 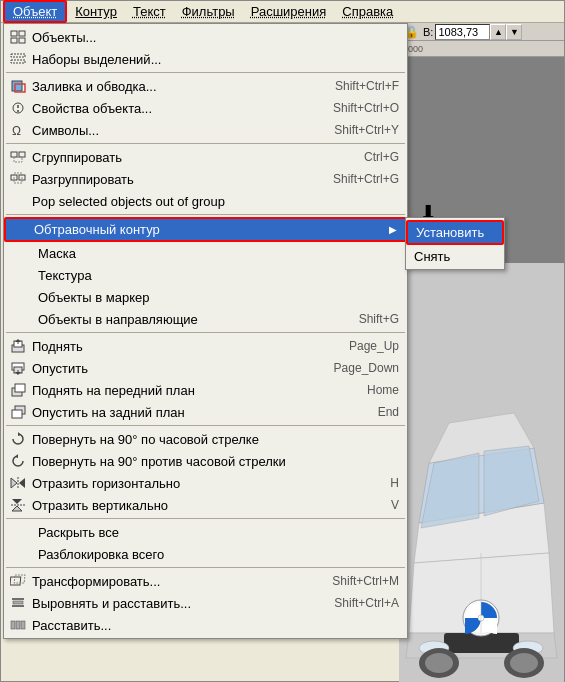 I want to click on menu-item-objprops: Свойства объекта... Shift+Ctrl+O, so click(x=206, y=108).